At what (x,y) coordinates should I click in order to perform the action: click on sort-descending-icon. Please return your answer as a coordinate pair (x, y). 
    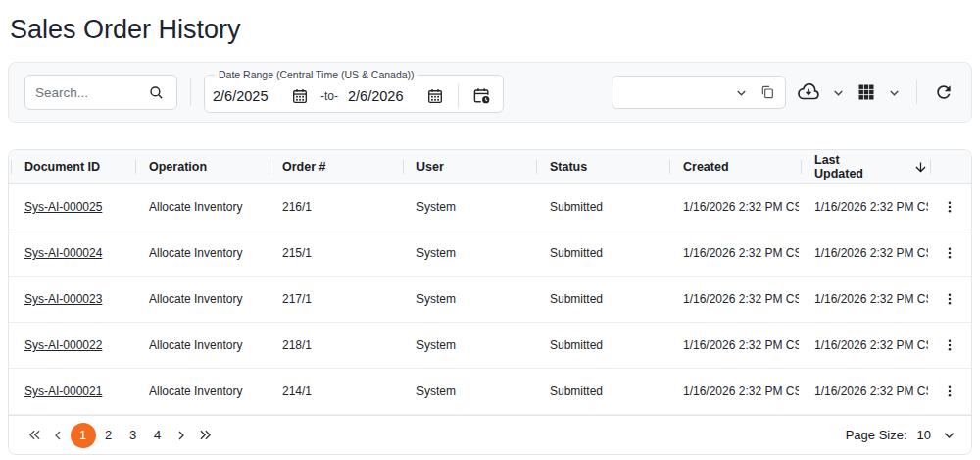
    Looking at the image, I should click on (921, 167).